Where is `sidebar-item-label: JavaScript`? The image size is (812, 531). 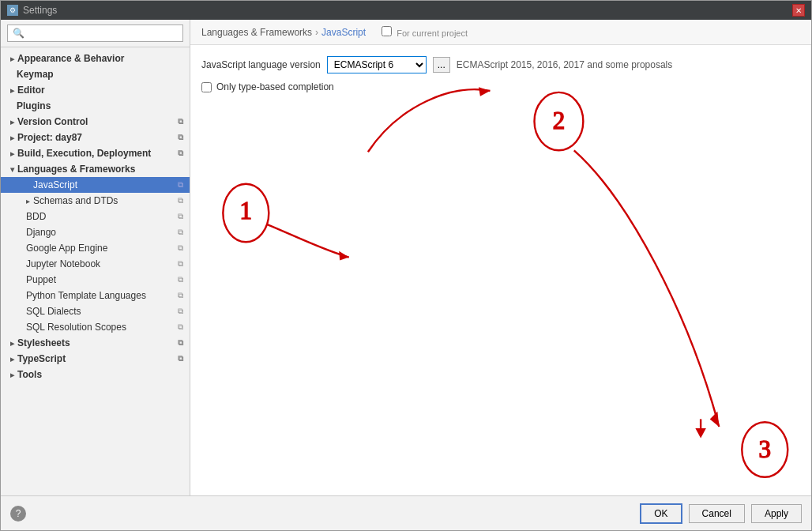 sidebar-item-label: JavaScript is located at coordinates (55, 185).